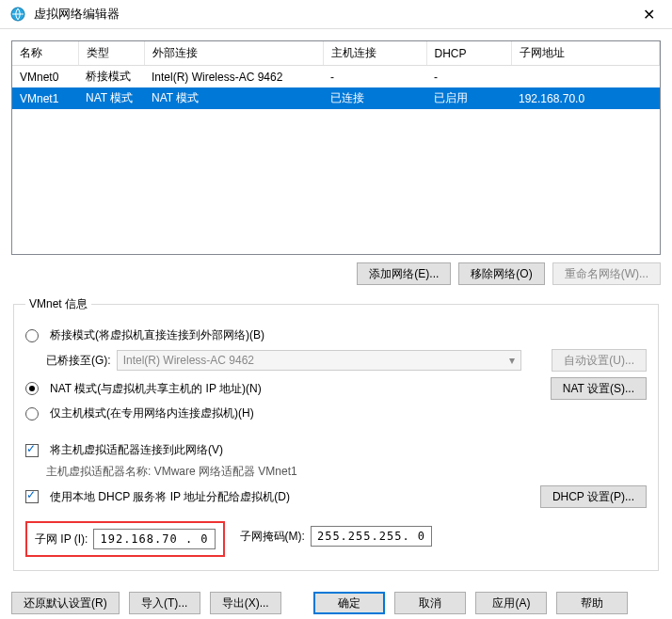 The width and height of the screenshot is (672, 619). Describe the element at coordinates (511, 603) in the screenshot. I see `apply-button: 应用(A)` at that location.